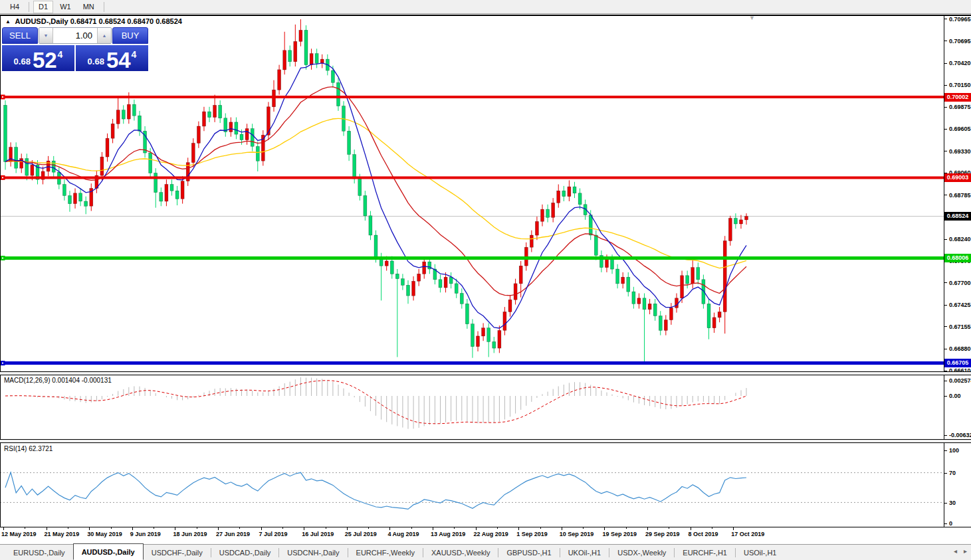 The height and width of the screenshot is (560, 971). What do you see at coordinates (958, 178) in the screenshot?
I see `price-badge: 0.69003` at bounding box center [958, 178].